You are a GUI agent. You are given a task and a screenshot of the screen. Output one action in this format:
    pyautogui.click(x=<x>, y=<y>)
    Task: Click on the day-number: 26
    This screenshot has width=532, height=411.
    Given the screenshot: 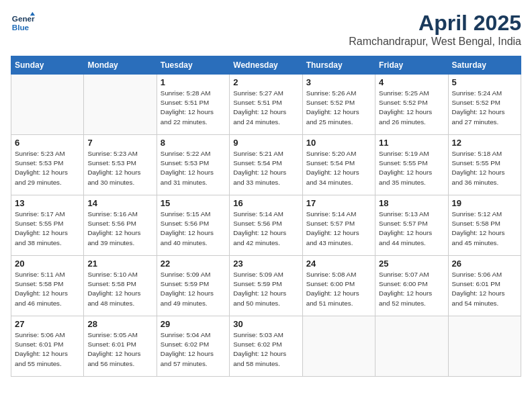 What is the action you would take?
    pyautogui.click(x=485, y=263)
    